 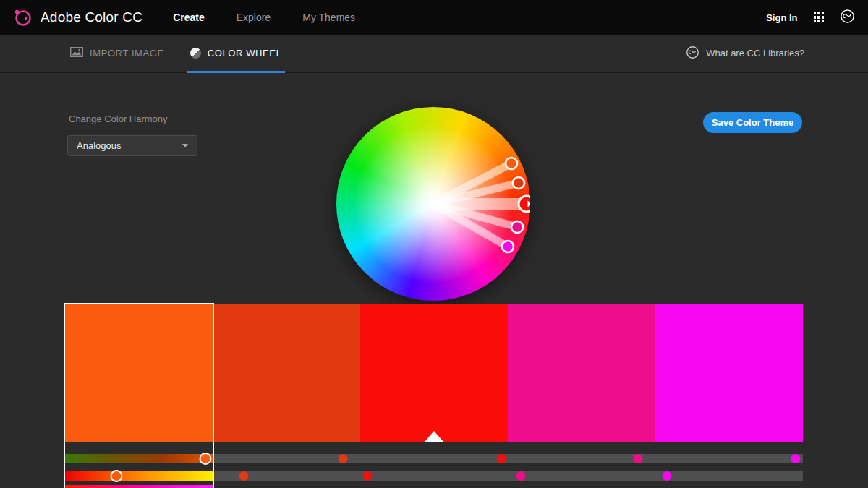 I want to click on tab-import-image: IMPORT IMAGE, so click(x=117, y=53).